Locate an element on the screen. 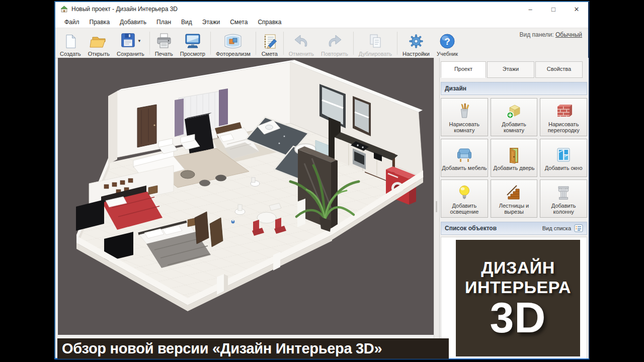 This screenshot has width=644, height=362. panel-view-switcher: Вид панели: Обычный is located at coordinates (550, 35).